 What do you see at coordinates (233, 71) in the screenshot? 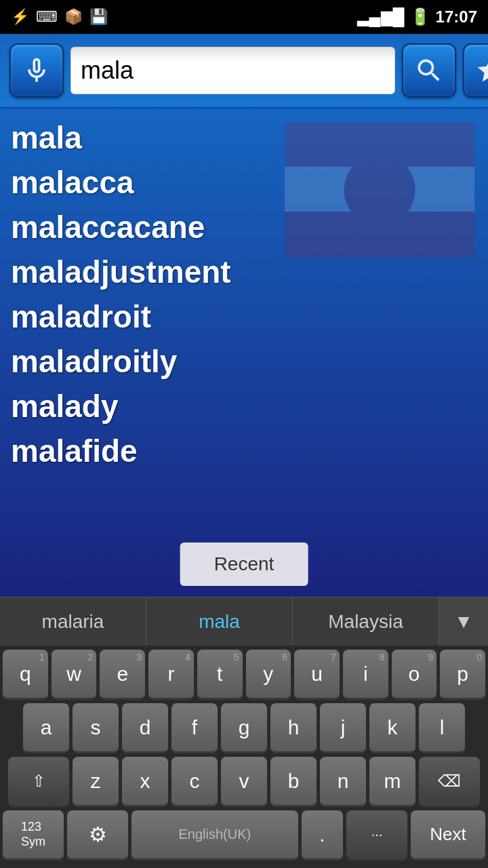
I see `search-input` at bounding box center [233, 71].